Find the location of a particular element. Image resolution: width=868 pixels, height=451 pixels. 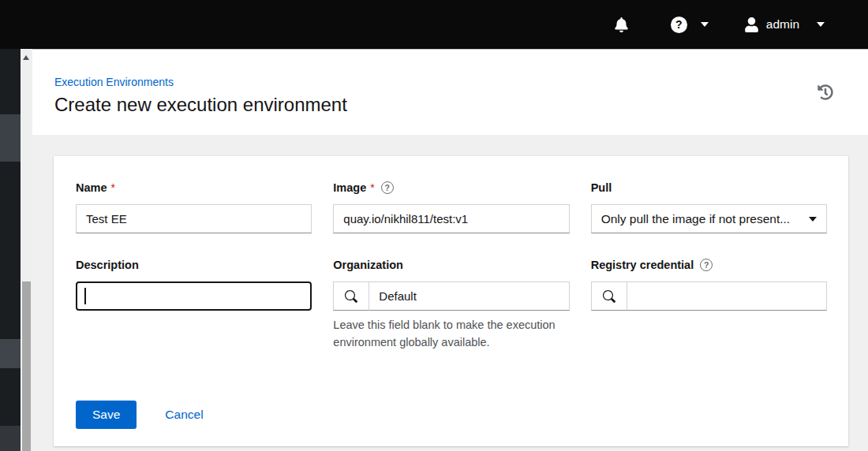

field-registry-credential: Registry credential ? is located at coordinates (709, 304).